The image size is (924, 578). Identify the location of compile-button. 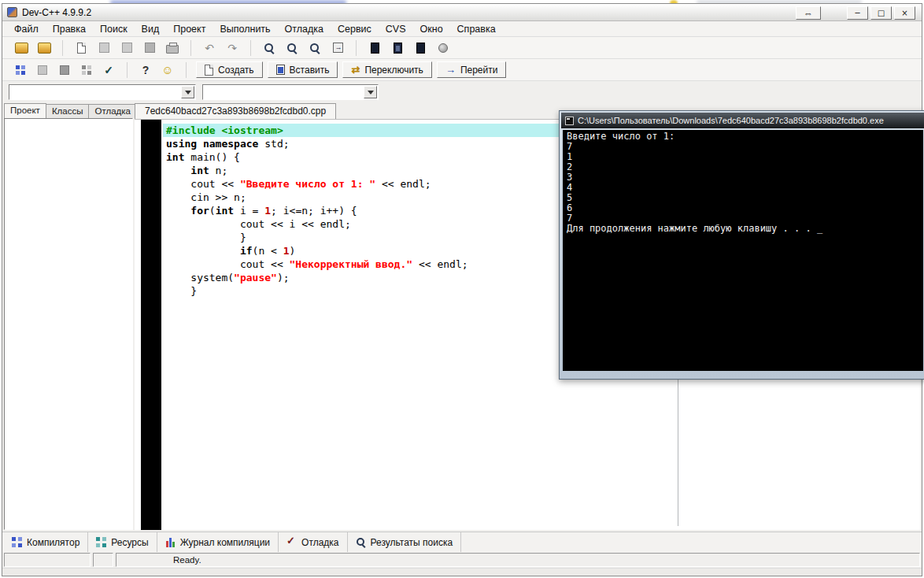
(375, 48).